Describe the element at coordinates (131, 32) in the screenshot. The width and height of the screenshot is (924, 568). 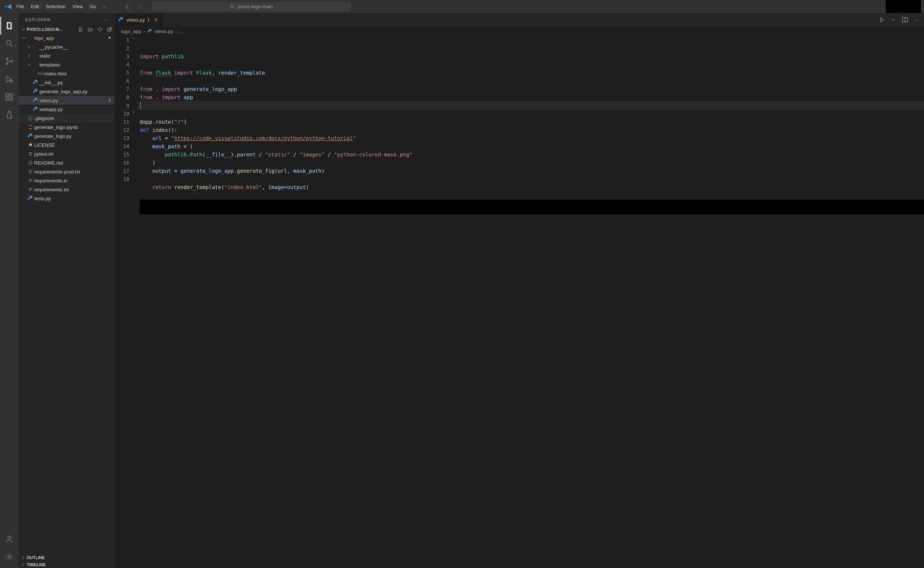
I see `breadcrumb-folder: logo_app` at that location.